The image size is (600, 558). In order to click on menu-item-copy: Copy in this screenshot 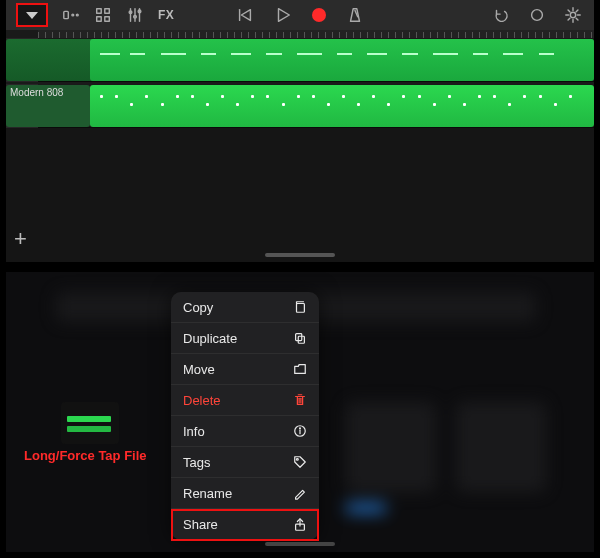, I will do `click(245, 308)`.